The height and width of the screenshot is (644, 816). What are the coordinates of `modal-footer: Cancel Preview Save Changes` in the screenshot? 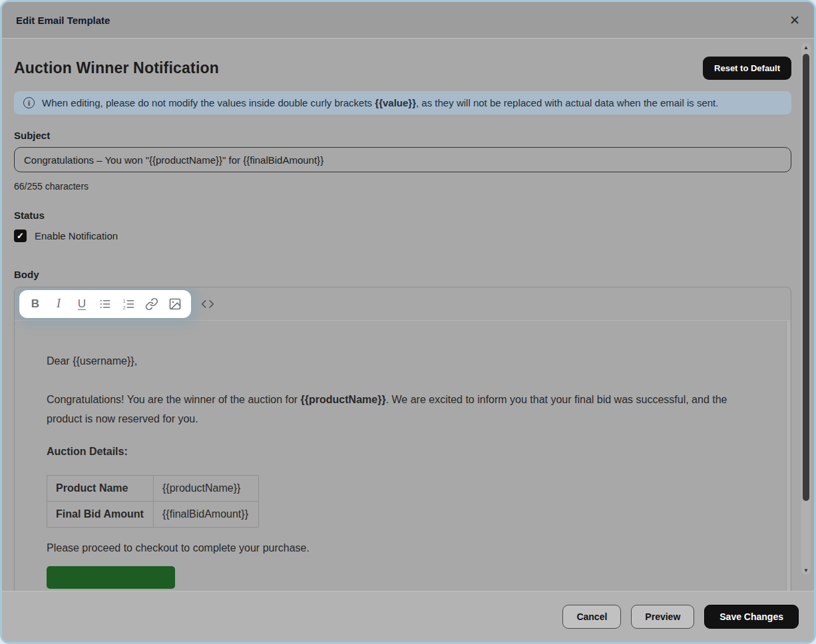 It's located at (408, 616).